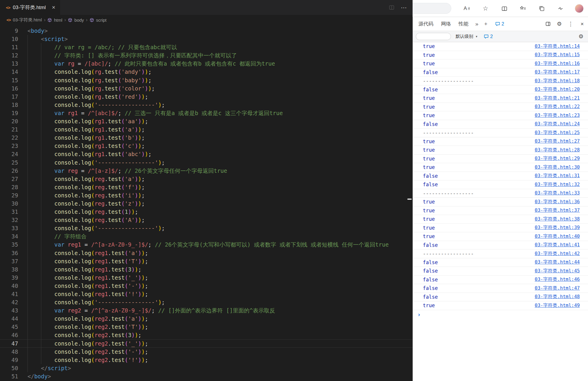  Describe the element at coordinates (9, 269) in the screenshot. I see `line-number: 38` at that location.